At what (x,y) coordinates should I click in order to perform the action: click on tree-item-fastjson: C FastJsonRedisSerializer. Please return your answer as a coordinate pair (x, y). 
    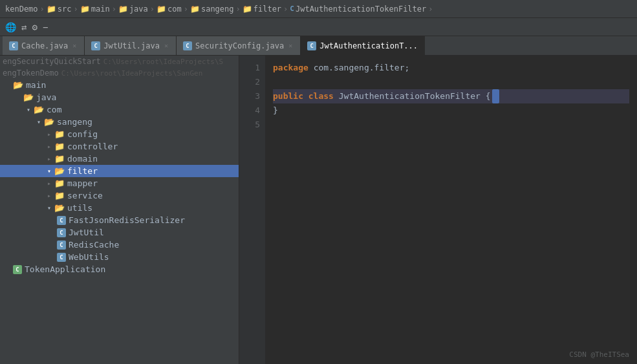
    Looking at the image, I should click on (119, 220).